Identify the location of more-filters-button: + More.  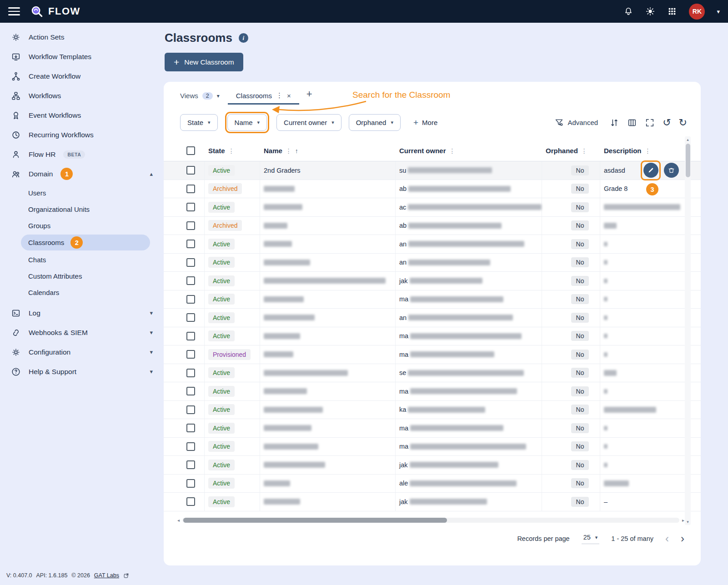
(426, 123).